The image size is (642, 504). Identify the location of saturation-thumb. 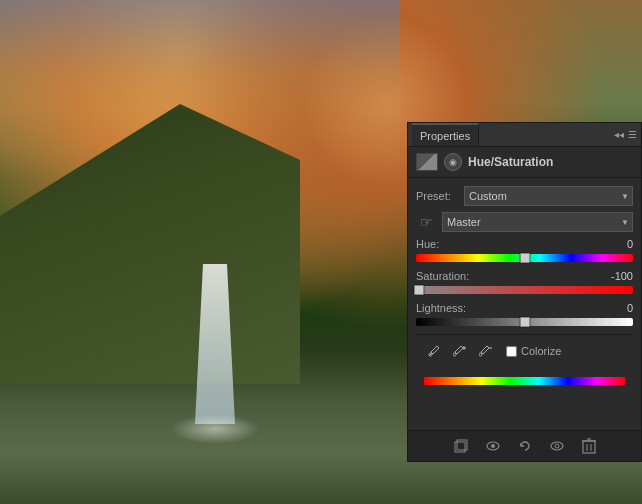
(419, 290).